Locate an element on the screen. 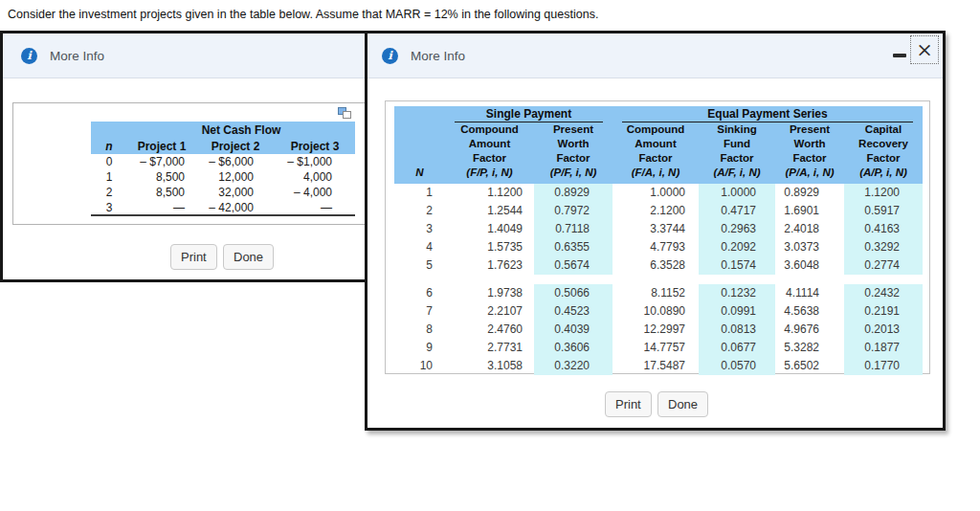 This screenshot has height=511, width=980. table-row: 92.77310.360614.77570.06775.32820.1877 is located at coordinates (658, 348).